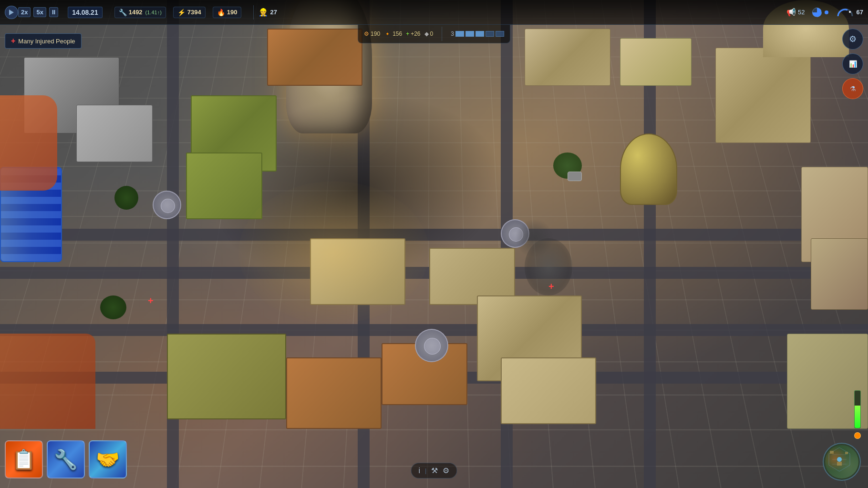 Image resolution: width=868 pixels, height=488 pixels. What do you see at coordinates (842, 462) in the screenshot?
I see `minimap` at bounding box center [842, 462].